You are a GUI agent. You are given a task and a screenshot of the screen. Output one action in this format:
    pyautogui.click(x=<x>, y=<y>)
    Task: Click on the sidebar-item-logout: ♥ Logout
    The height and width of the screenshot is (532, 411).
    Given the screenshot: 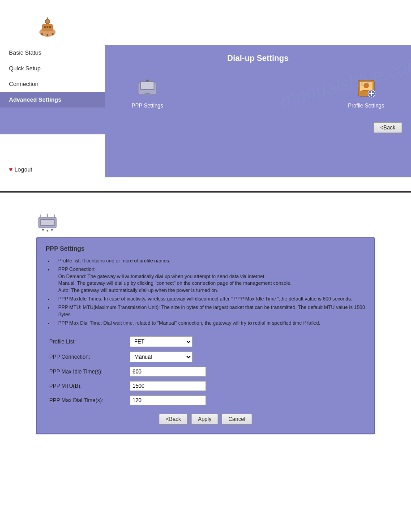 What is the action you would take?
    pyautogui.click(x=52, y=169)
    